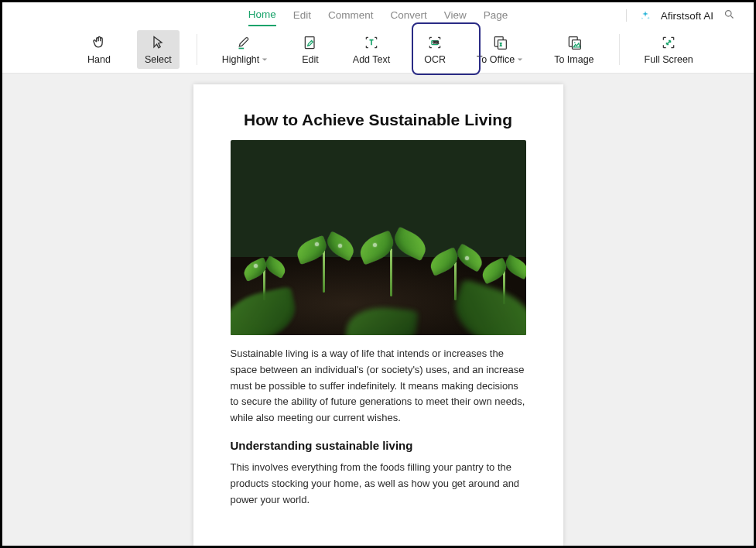 Image resolution: width=756 pixels, height=548 pixels. What do you see at coordinates (495, 60) in the screenshot?
I see `to-office-label: To Office` at bounding box center [495, 60].